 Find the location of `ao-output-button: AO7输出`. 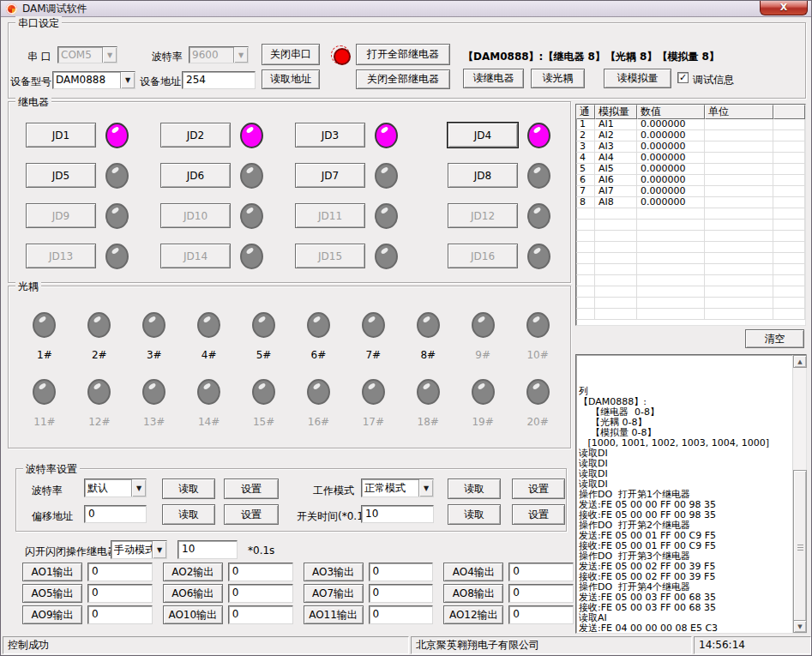

ao-output-button: AO7输出 is located at coordinates (334, 593).